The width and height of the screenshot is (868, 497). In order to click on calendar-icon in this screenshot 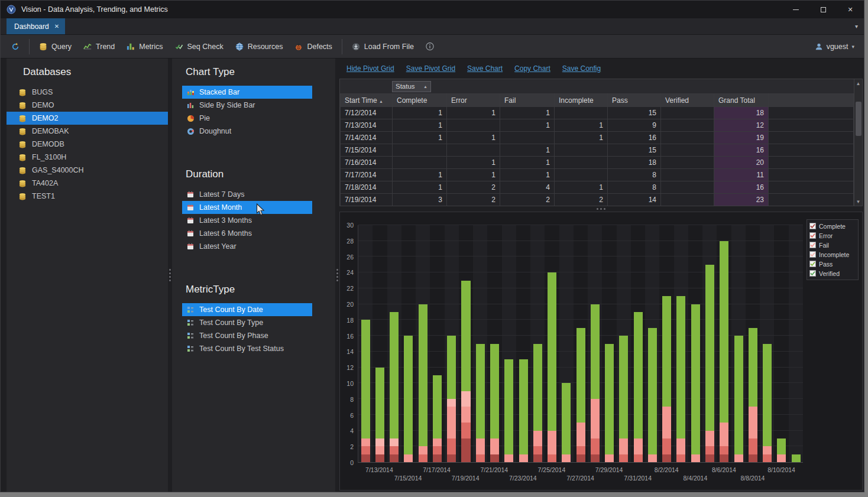, I will do `click(190, 246)`.